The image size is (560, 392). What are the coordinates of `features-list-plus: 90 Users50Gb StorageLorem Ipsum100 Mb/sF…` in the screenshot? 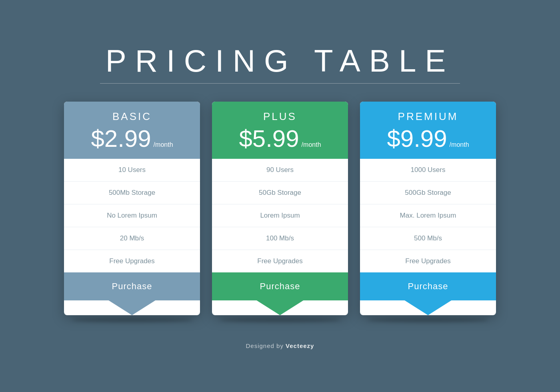 It's located at (280, 216).